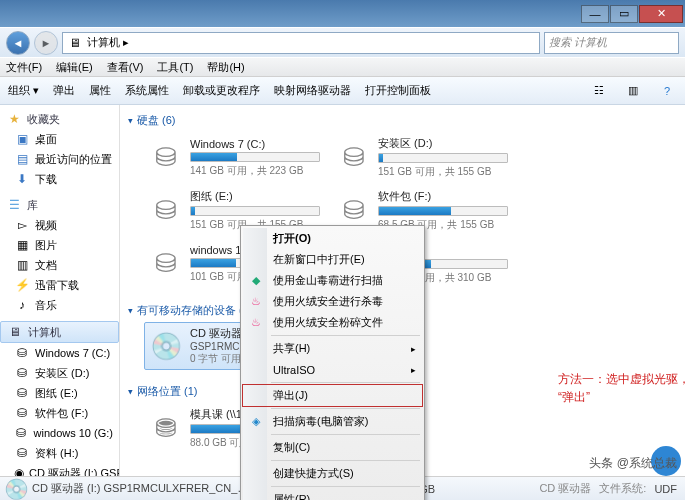 This screenshot has height=500, width=685. What do you see at coordinates (60, 159) in the screenshot?
I see `sidebar-item-recent: ▤最近访问的位置` at bounding box center [60, 159].